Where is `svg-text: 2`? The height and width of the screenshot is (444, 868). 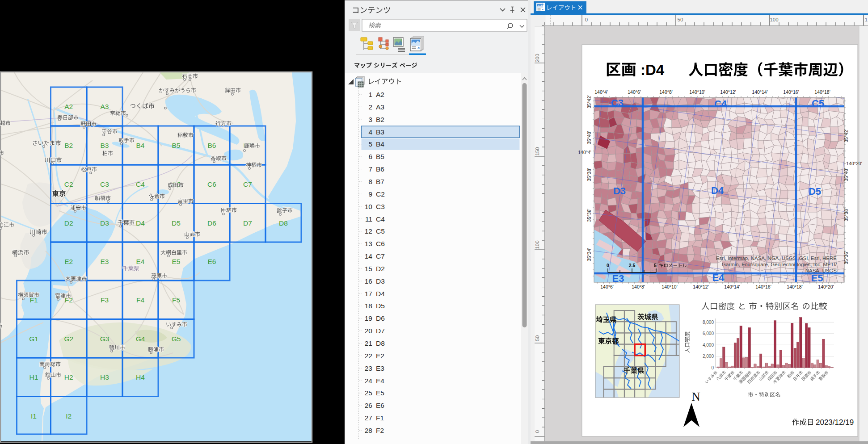 svg-text: 2 is located at coordinates (370, 107).